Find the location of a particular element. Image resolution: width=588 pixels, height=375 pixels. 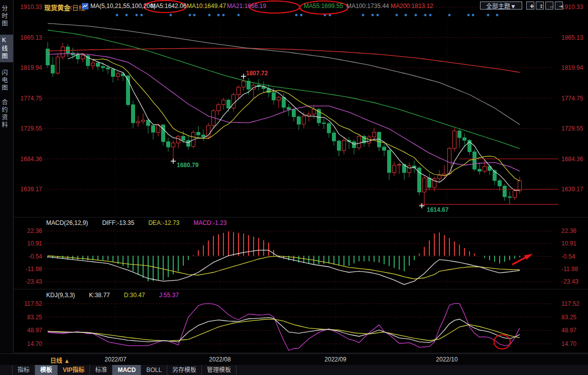

ma-readout: MA10:1649.47 is located at coordinates (206, 6).